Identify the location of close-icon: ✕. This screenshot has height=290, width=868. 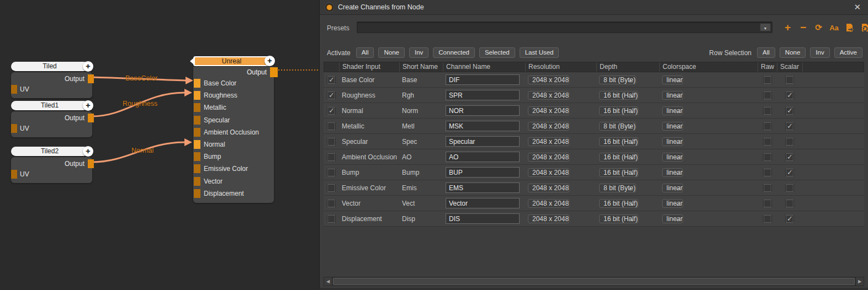
(857, 7).